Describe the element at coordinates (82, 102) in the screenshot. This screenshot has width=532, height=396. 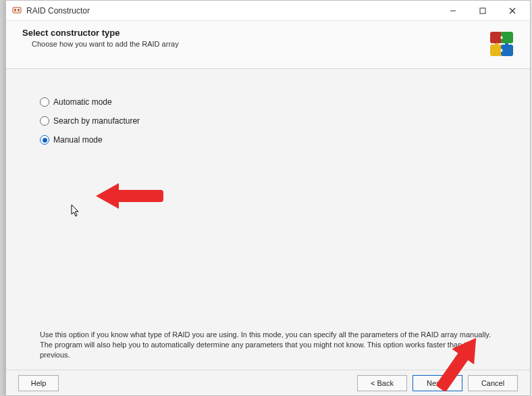
I see `radio-label: Automatic mode` at that location.